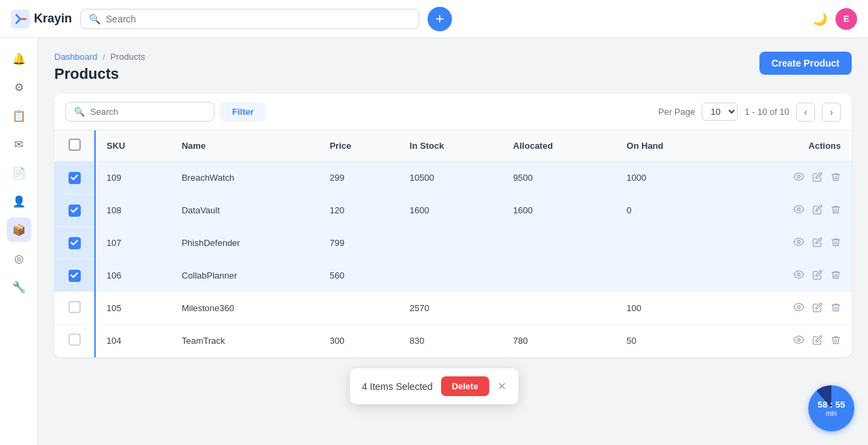 The width and height of the screenshot is (868, 445). What do you see at coordinates (245, 243) in the screenshot?
I see `table-cell: PhishDefender` at bounding box center [245, 243].